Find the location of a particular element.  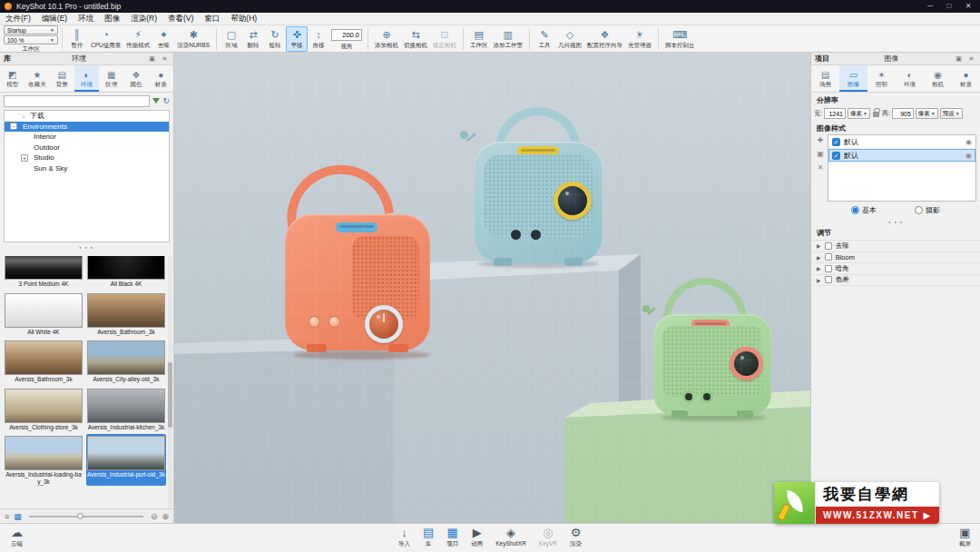

tab-backplates: ▤ 背景 is located at coordinates (62, 78).